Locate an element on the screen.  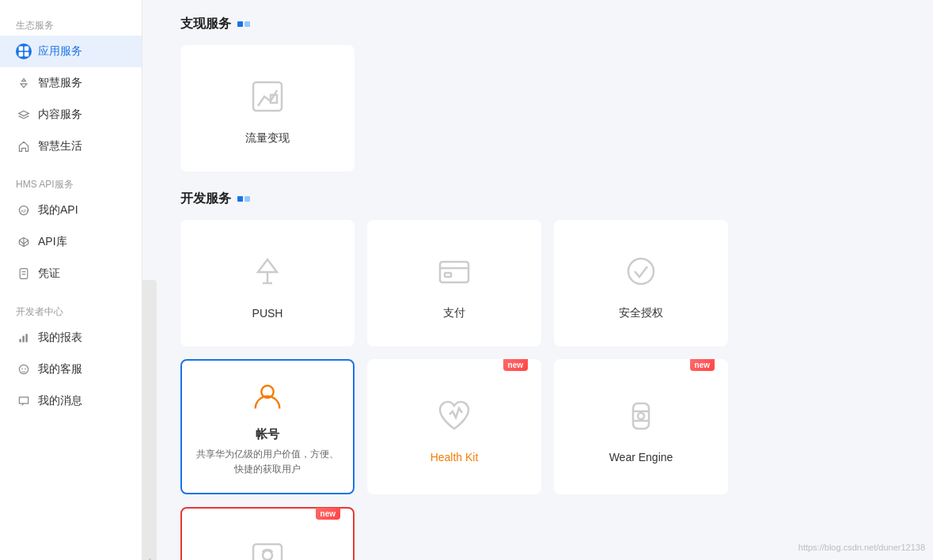
card-push: PUSH is located at coordinates (267, 283).